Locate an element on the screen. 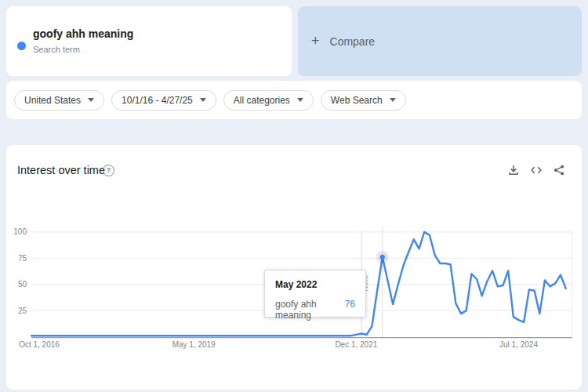 This screenshot has width=588, height=392. tooltip-term: goofy ahh meaning is located at coordinates (310, 310).